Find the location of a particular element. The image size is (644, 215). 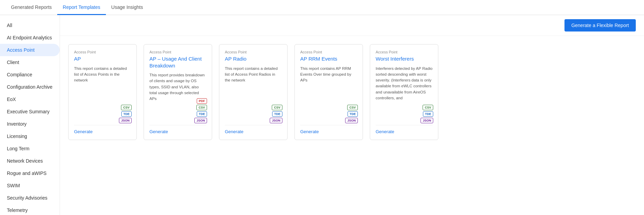

card-footer-2: Generate is located at coordinates (253, 129).